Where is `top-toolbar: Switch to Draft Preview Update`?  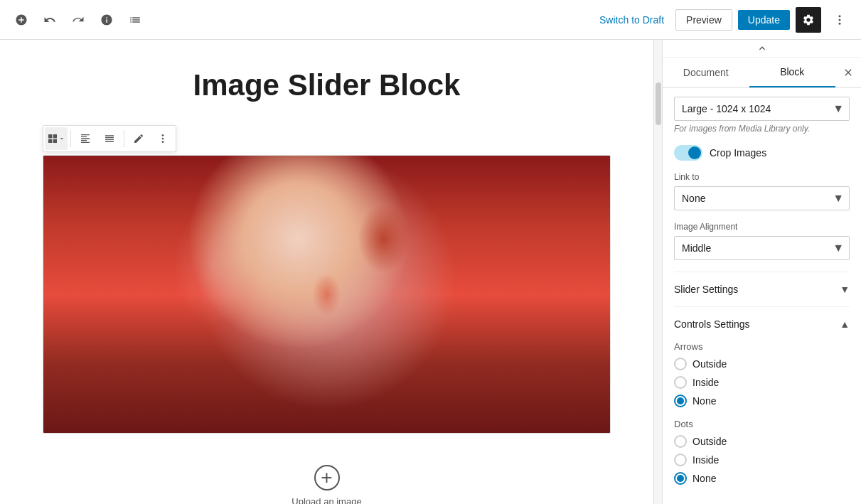
top-toolbar: Switch to Draft Preview Update is located at coordinates (431, 20).